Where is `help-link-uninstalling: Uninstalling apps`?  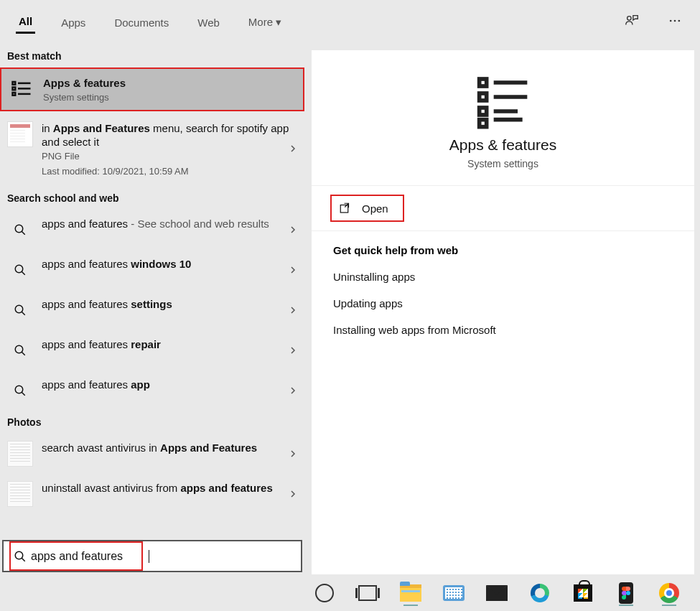
help-link-uninstalling: Uninstalling apps is located at coordinates (503, 277).